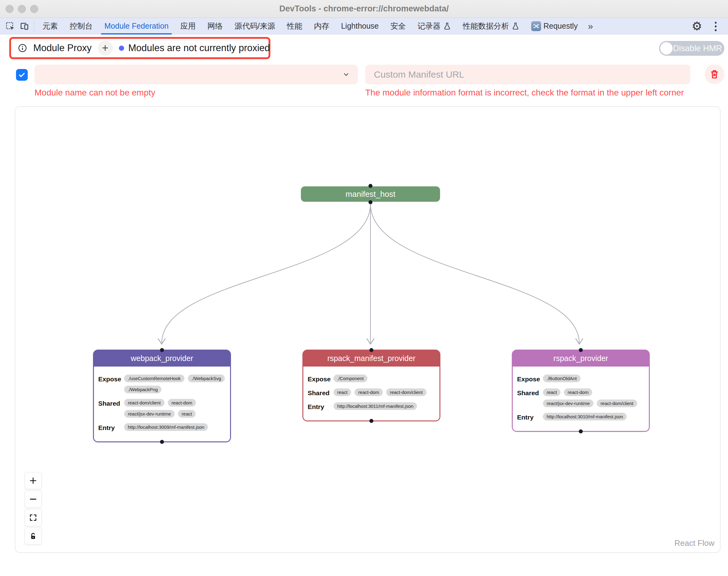 This screenshot has width=728, height=576. Describe the element at coordinates (707, 26) in the screenshot. I see `toolbar-right: ⚙ ⋮` at that location.